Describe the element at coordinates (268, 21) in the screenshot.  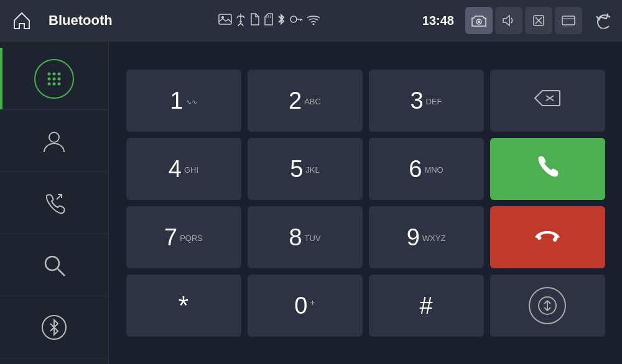
I see `sdcard-icon` at that location.